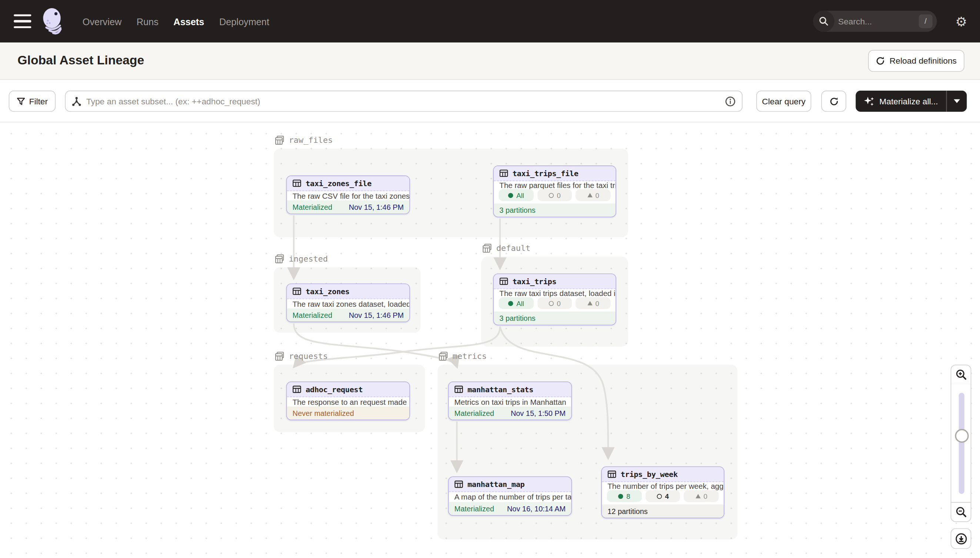 This screenshot has height=558, width=980. I want to click on page-header: Global Asset Lineage Reload definitions, so click(490, 61).